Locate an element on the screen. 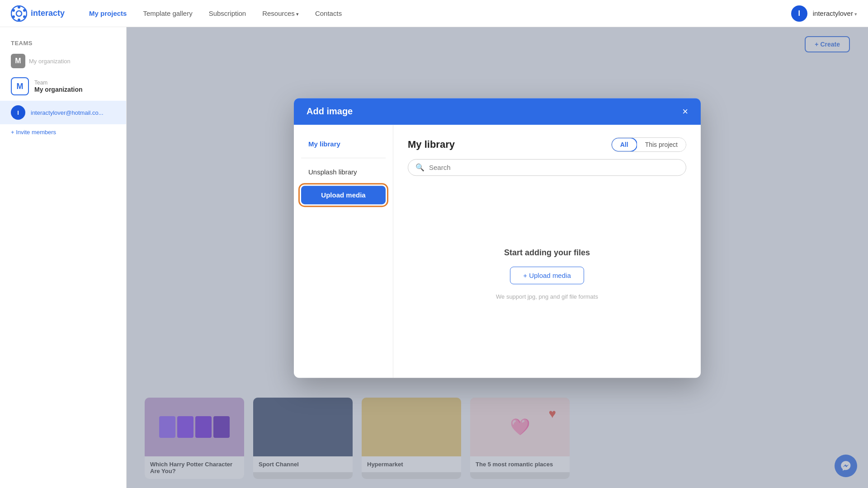 The image size is (868, 488). nav-resources: Resources is located at coordinates (280, 14).